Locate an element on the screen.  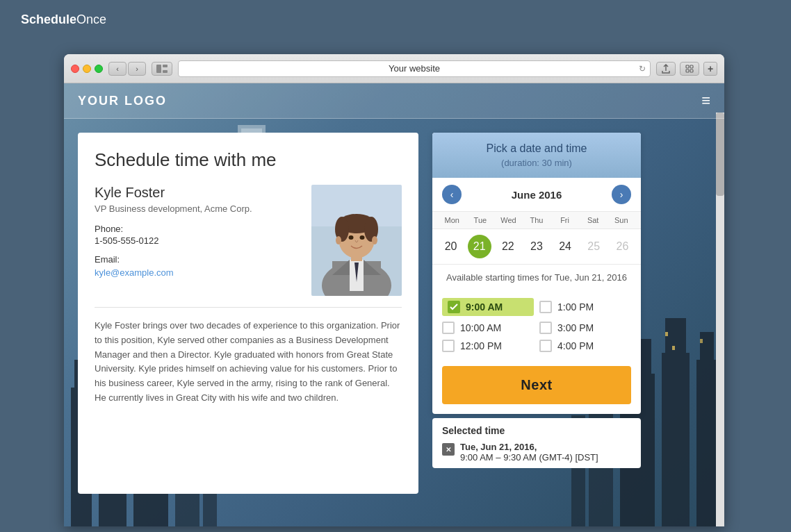
site-logo: YOUR LOGO is located at coordinates (122, 101).